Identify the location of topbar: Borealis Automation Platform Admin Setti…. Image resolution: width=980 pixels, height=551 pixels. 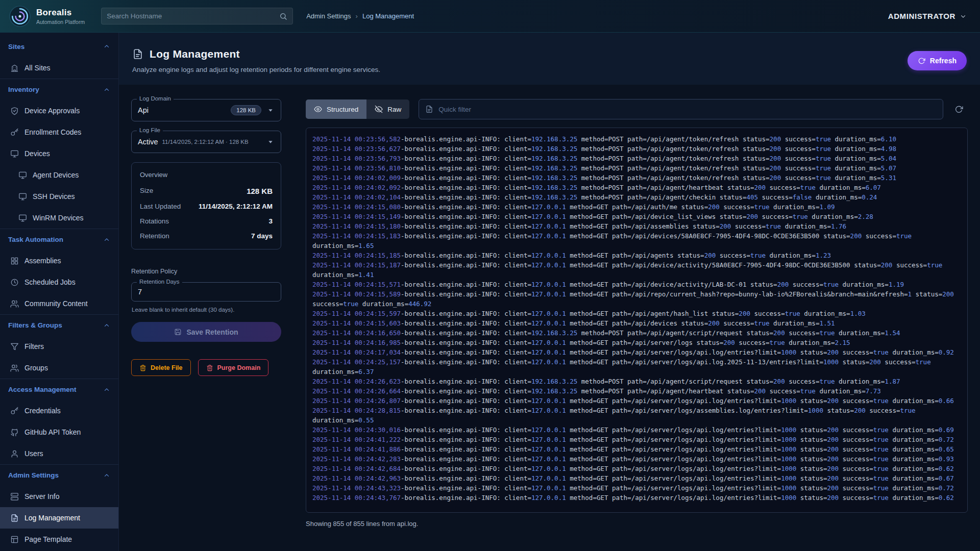
(490, 16).